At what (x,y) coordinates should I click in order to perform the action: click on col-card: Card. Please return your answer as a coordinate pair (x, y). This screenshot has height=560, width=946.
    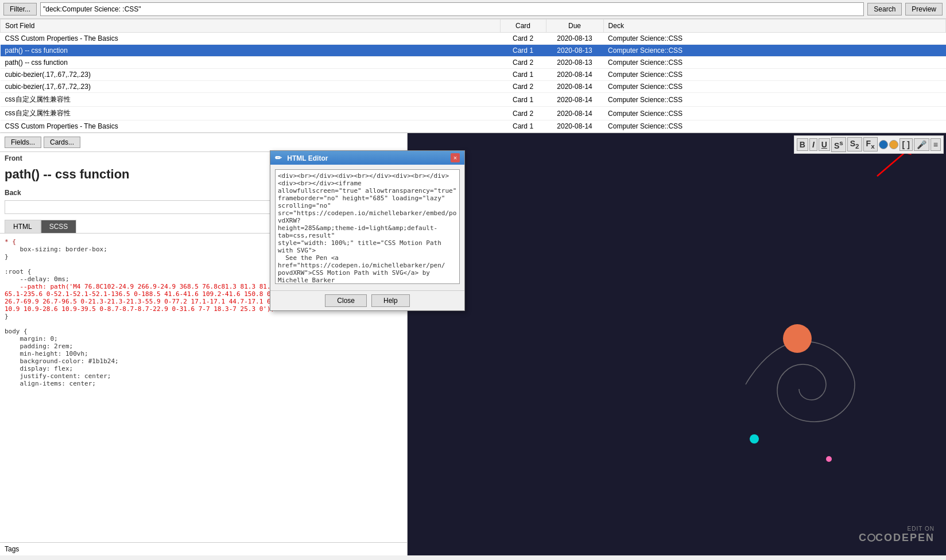
    Looking at the image, I should click on (523, 26).